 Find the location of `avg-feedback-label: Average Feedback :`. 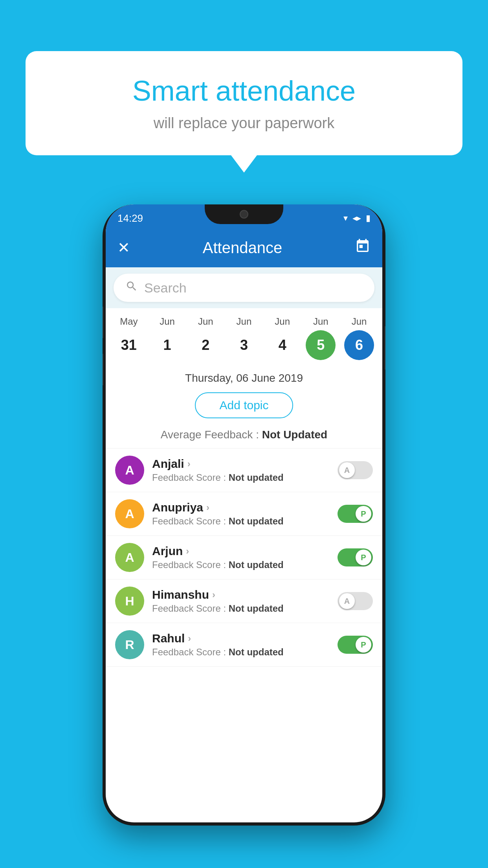

avg-feedback-label: Average Feedback : is located at coordinates (211, 435).